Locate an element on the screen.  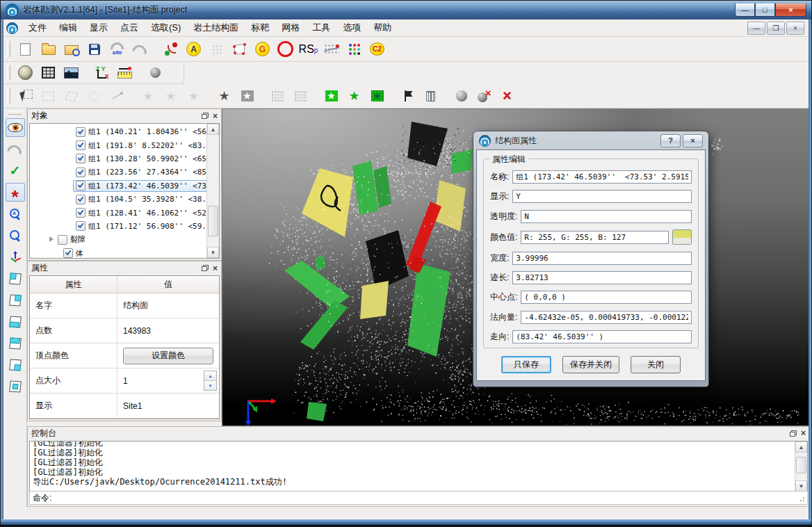
cube-view-1-icon is located at coordinates (15, 278).